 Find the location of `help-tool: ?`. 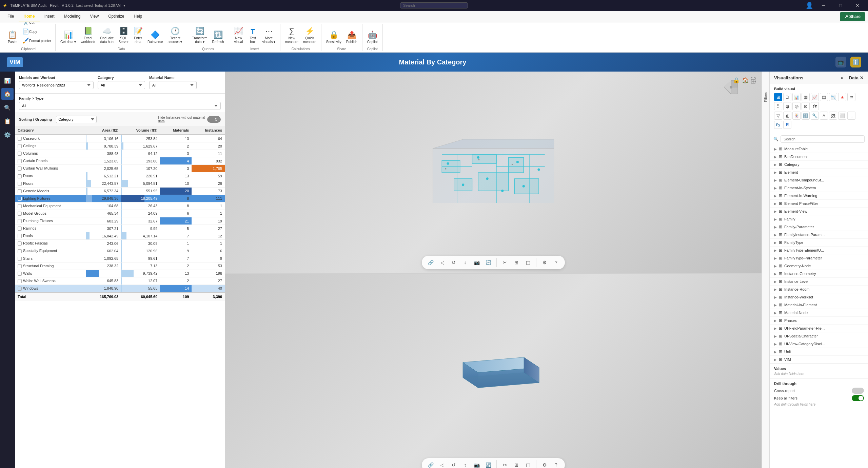

help-tool: ? is located at coordinates (556, 262).